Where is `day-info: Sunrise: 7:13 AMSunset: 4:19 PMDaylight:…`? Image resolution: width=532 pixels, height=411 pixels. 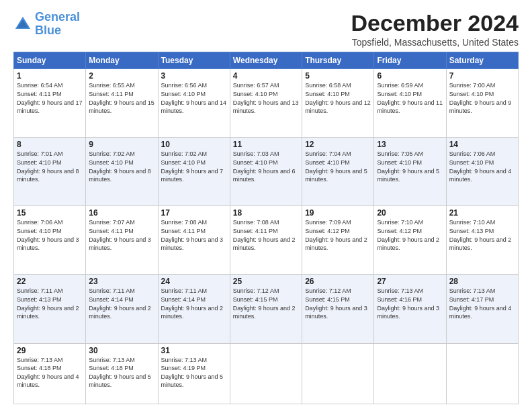 day-info: Sunrise: 7:13 AMSunset: 4:19 PMDaylight:… is located at coordinates (192, 373).